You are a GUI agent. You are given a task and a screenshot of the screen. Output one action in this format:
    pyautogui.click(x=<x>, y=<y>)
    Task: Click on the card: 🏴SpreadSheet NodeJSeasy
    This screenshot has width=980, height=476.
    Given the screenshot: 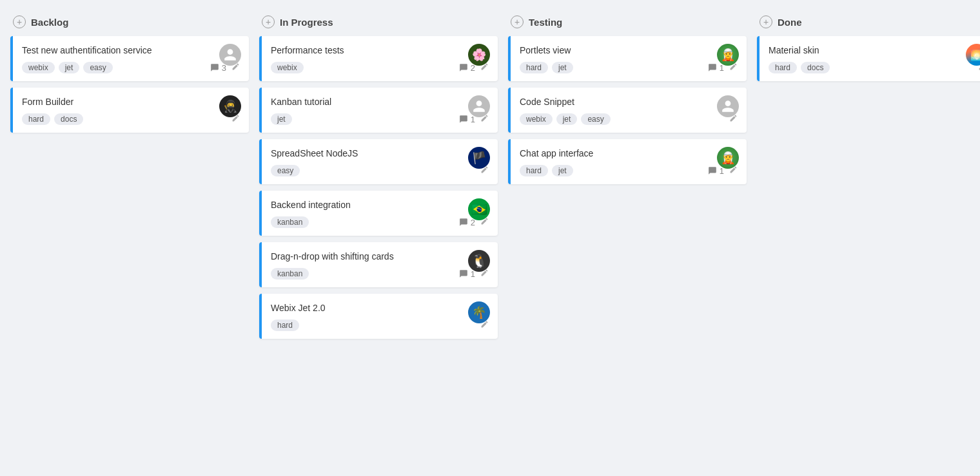 What is the action you would take?
    pyautogui.click(x=378, y=162)
    